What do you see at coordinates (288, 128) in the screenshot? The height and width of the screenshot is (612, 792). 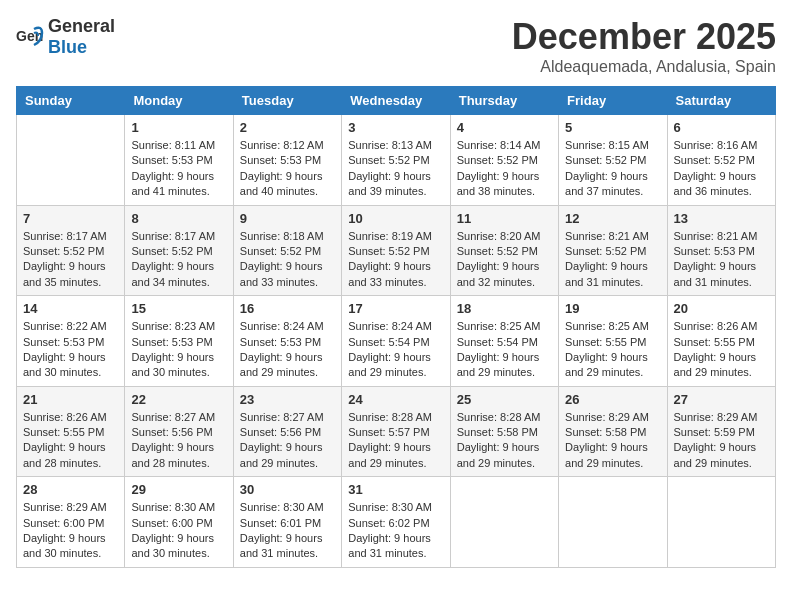 I see `day-number: 2` at bounding box center [288, 128].